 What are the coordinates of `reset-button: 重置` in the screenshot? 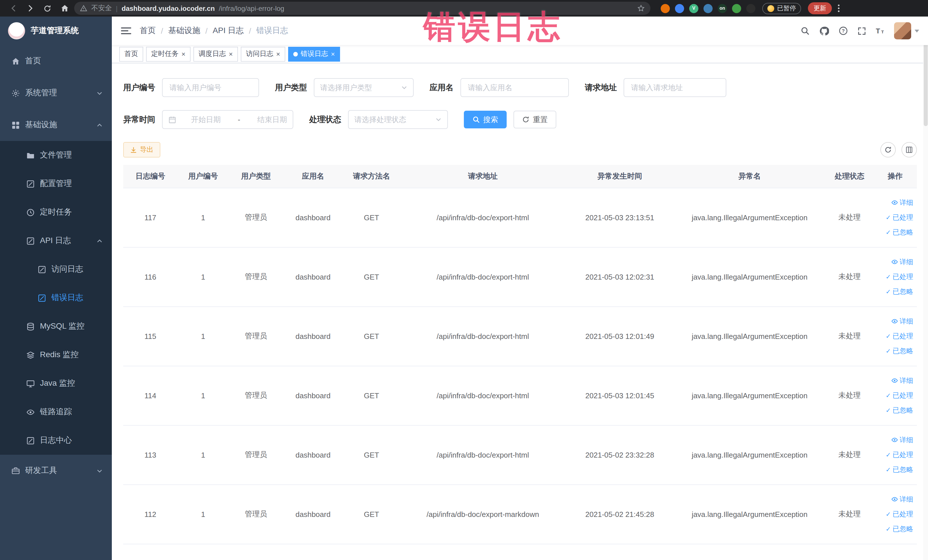 It's located at (535, 120).